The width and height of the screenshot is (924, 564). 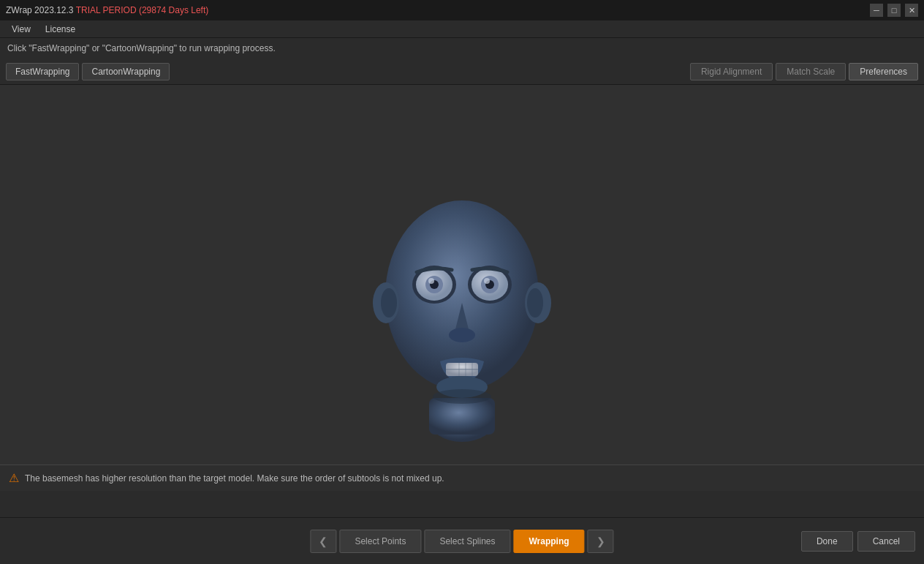 I want to click on menu-view: View, so click(x=21, y=29).